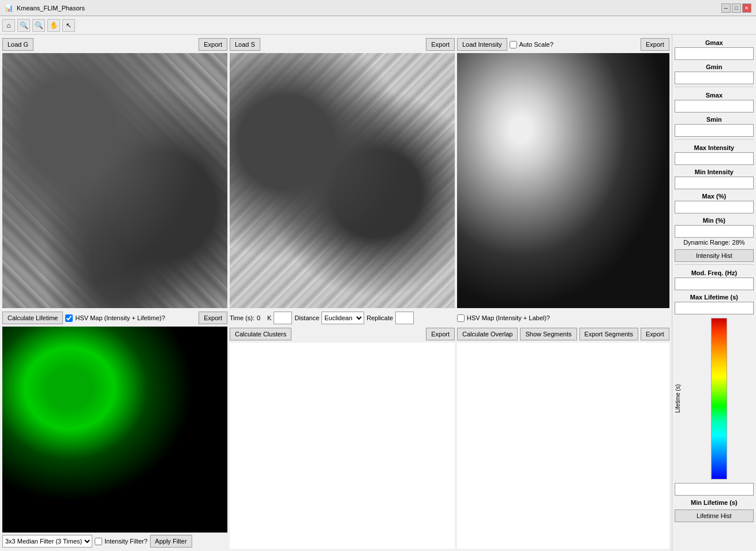 The image size is (756, 551). What do you see at coordinates (714, 54) in the screenshot?
I see `gmax-input: 1.0` at bounding box center [714, 54].